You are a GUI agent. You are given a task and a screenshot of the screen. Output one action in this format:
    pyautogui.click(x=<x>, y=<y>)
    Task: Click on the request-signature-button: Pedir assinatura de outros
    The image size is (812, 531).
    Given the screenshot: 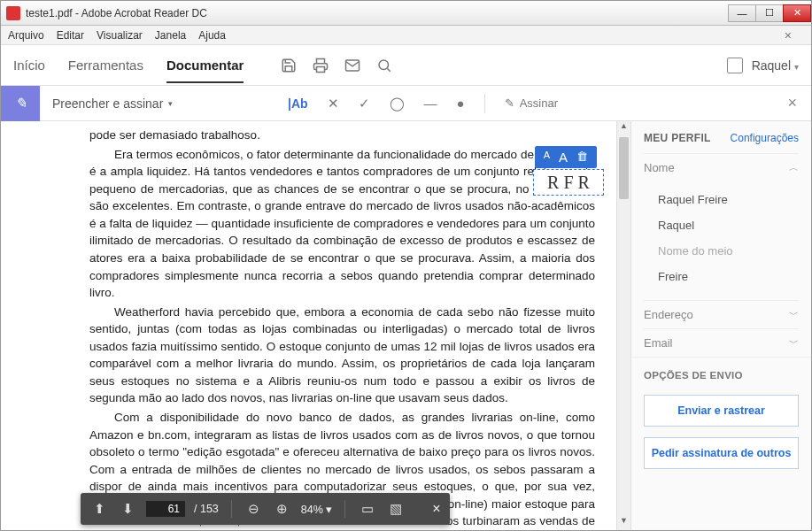 What is the action you would take?
    pyautogui.click(x=721, y=453)
    